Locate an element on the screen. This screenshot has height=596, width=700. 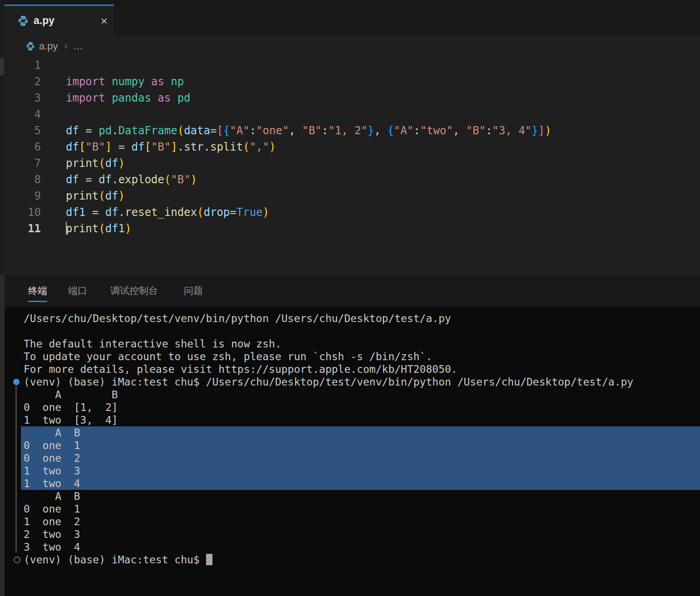
code-text: import pandas as pd is located at coordinates (128, 98).